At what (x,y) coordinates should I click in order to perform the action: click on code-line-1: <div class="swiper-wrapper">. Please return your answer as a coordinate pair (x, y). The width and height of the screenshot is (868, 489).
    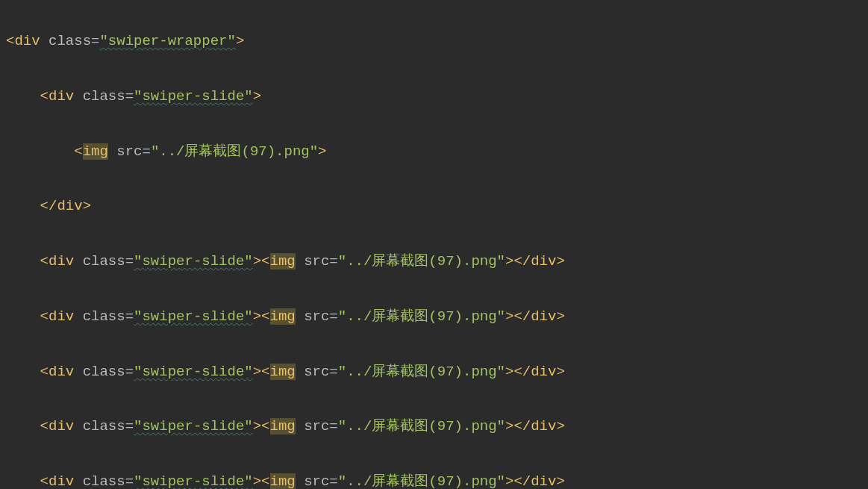
    Looking at the image, I should click on (434, 42).